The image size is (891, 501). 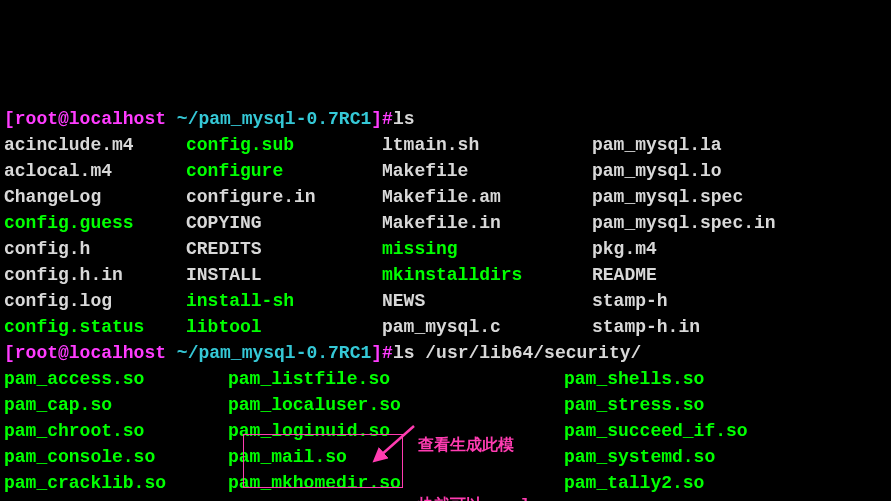 What do you see at coordinates (80, 457) in the screenshot?
I see `file-entry: pam_console.so` at bounding box center [80, 457].